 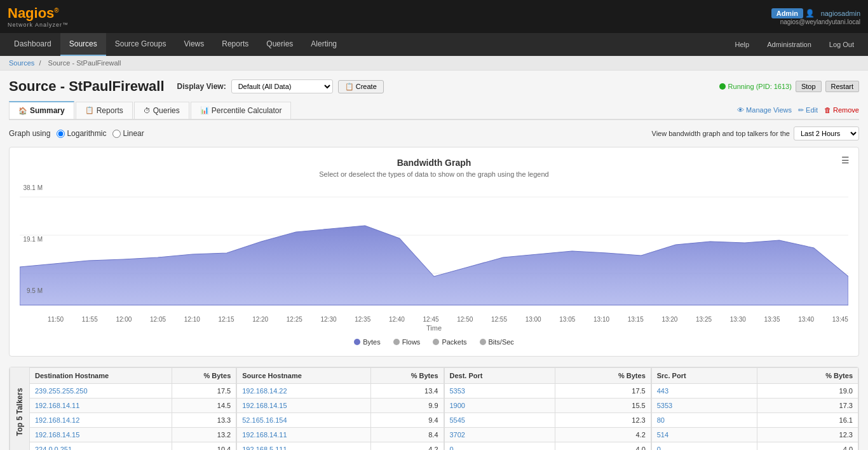 I want to click on src-hostname-cell: 52.165.16.154, so click(x=304, y=421).